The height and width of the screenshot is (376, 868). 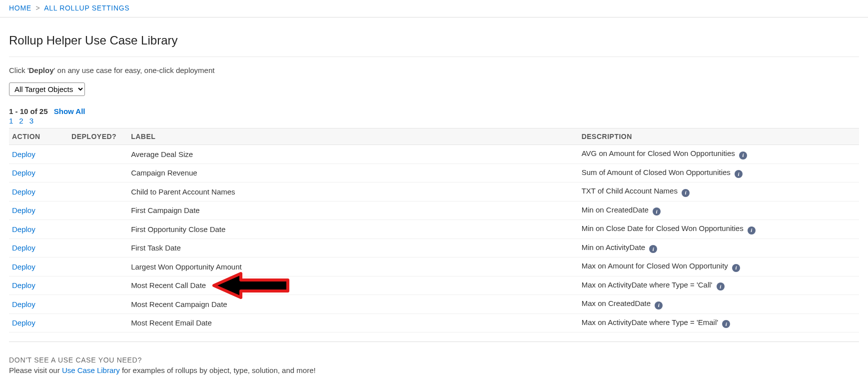 What do you see at coordinates (134, 70) in the screenshot?
I see `helper-suffix: ' on any use case for easy, one-click de…` at bounding box center [134, 70].